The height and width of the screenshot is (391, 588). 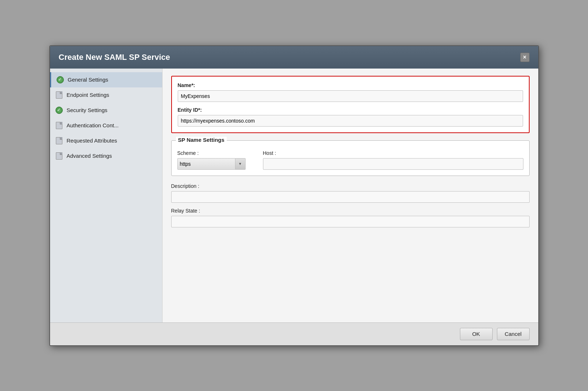 I want to click on scheme-select-wrapper: https http ▼, so click(x=217, y=164).